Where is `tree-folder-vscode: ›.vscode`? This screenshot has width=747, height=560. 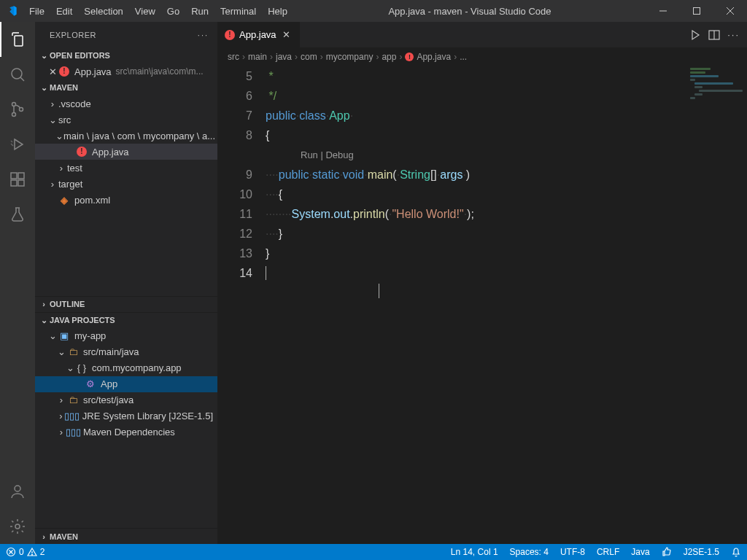
tree-folder-vscode: ›.vscode is located at coordinates (126, 104).